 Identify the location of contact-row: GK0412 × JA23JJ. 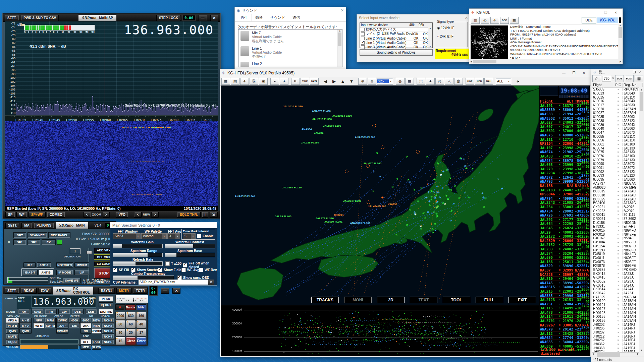
(616, 274).